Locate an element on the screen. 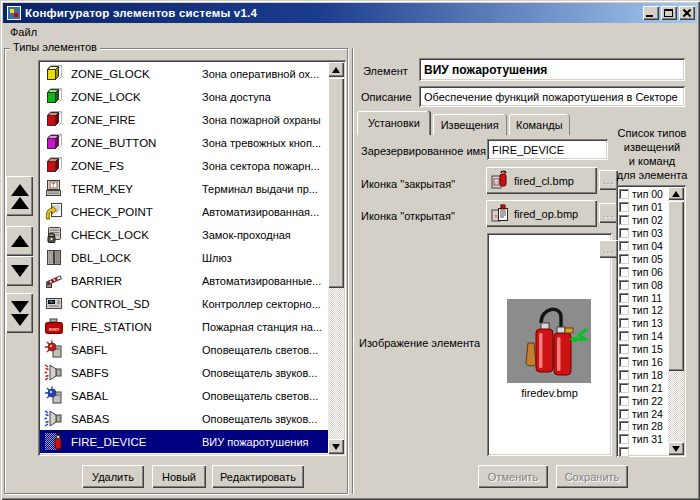 The height and width of the screenshot is (500, 700). type-item-6: тип 06 is located at coordinates (644, 272).